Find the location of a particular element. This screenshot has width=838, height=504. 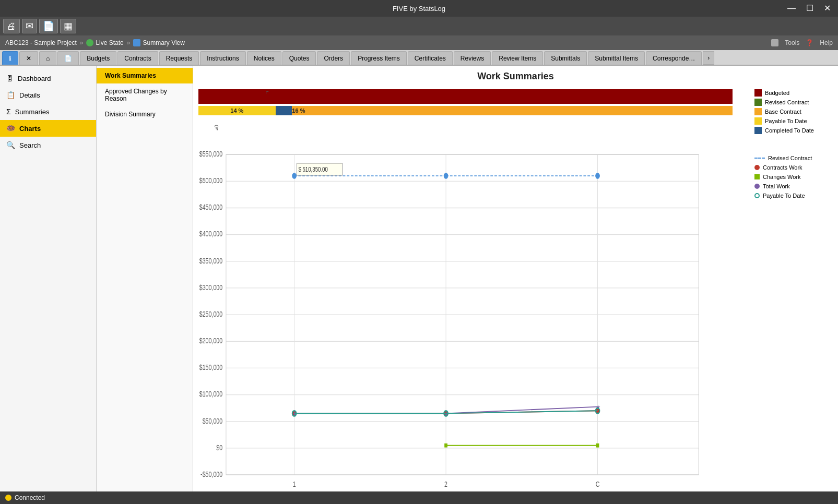

sidebar-item-details: 📋 Details is located at coordinates (48, 95).